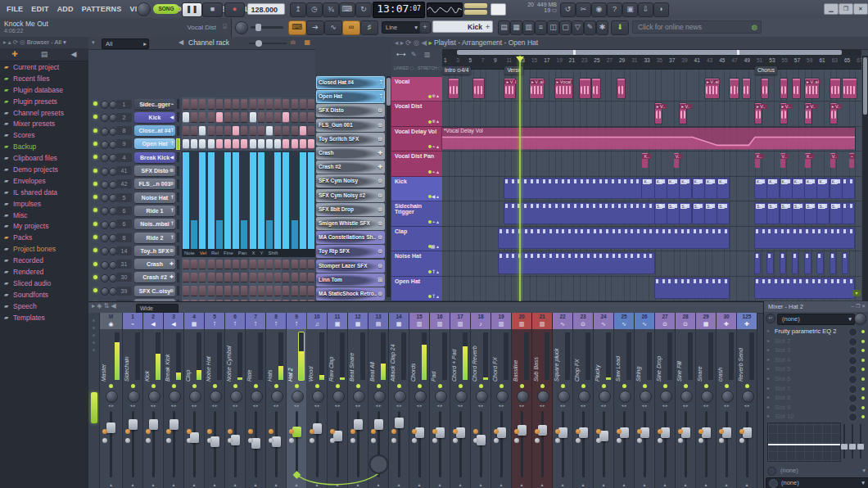 The image size is (868, 488). I want to click on mixer-strip-sidechain: 1⌁Sidechain◂ ▸▴, so click(133, 400).